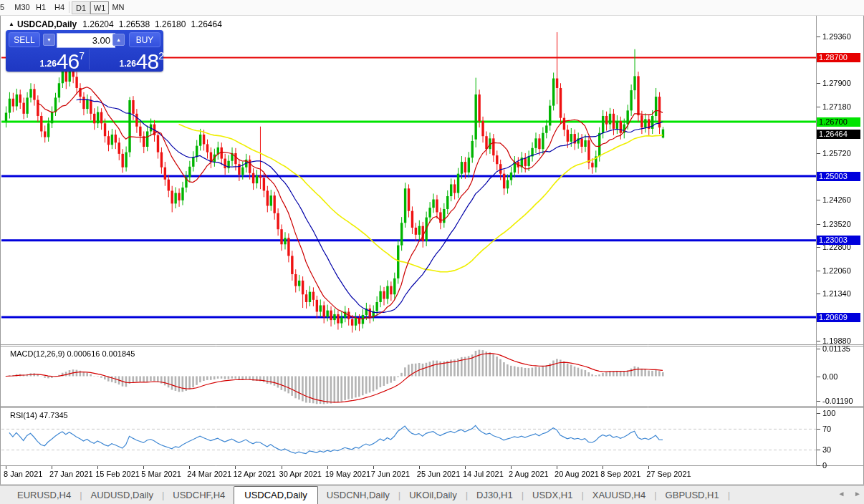  Describe the element at coordinates (837, 200) in the screenshot. I see `price-tick-label: 1.24260` at that location.